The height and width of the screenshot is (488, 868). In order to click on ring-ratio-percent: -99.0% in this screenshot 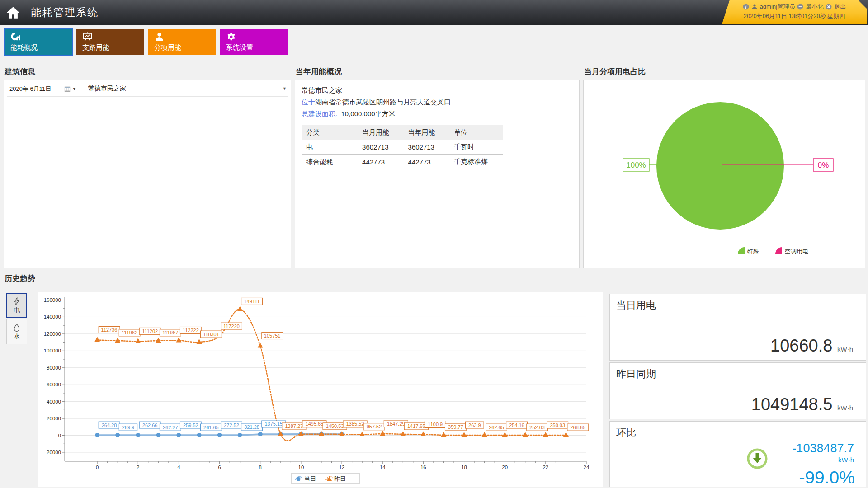, I will do `click(827, 478)`.